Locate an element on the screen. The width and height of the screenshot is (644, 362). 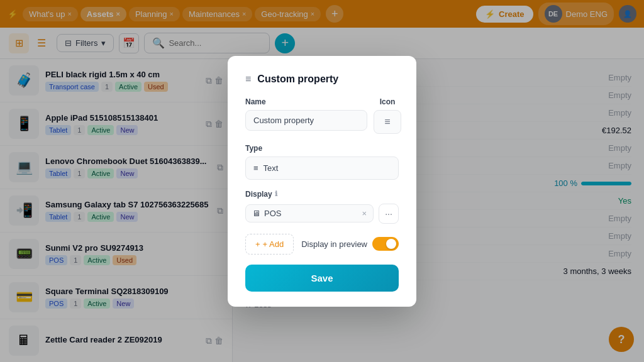
add-display-button: + + Add is located at coordinates (269, 244).